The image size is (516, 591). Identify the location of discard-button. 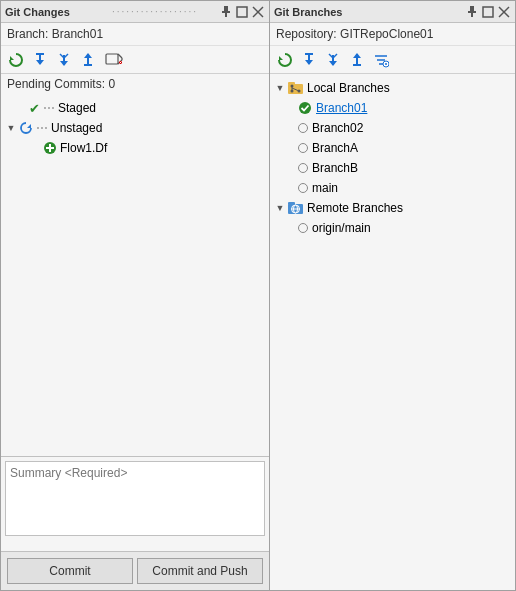
(114, 60).